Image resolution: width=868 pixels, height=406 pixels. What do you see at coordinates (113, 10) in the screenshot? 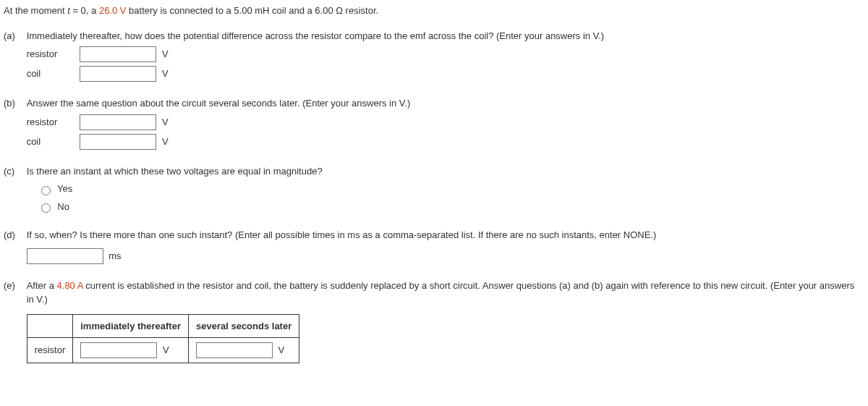
I see `intro-voltage: 26.0 V` at bounding box center [113, 10].